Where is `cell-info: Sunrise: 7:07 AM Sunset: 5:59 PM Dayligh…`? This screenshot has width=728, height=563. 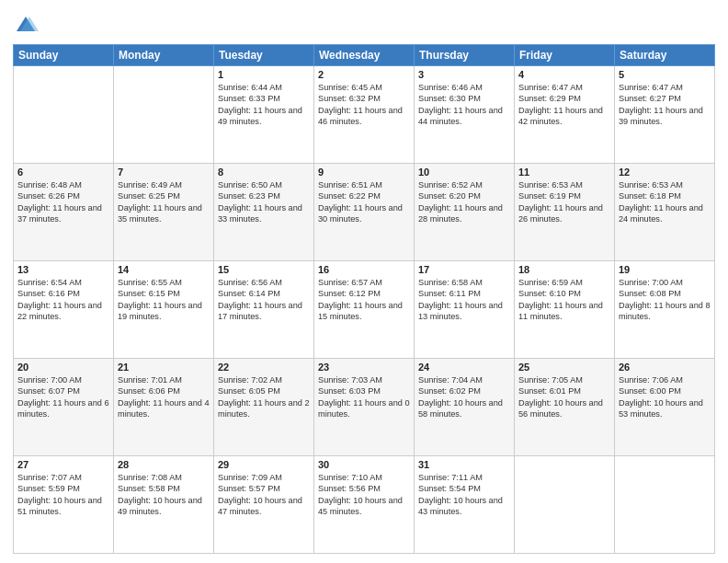 cell-info: Sunrise: 7:07 AM Sunset: 5:59 PM Dayligh… is located at coordinates (63, 495).